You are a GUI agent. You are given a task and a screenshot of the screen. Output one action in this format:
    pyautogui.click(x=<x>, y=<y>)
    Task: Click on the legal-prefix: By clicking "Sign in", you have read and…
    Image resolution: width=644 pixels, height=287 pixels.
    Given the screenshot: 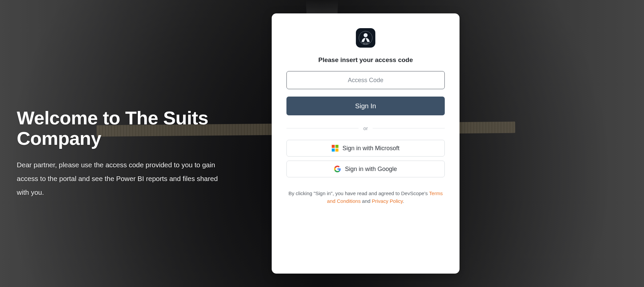 What is the action you would take?
    pyautogui.click(x=359, y=193)
    